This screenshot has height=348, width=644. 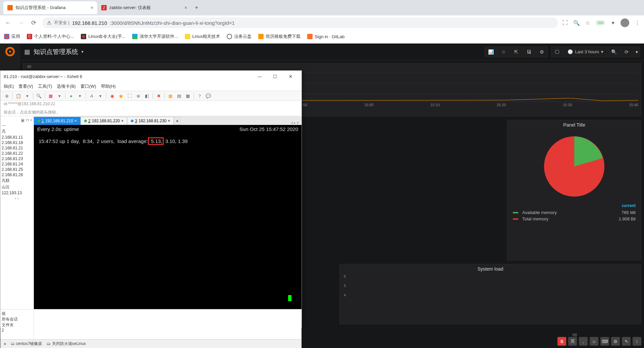 What do you see at coordinates (17, 148) in the screenshot?
I see `tree-item: 2.168.81.21` at bounding box center [17, 148].